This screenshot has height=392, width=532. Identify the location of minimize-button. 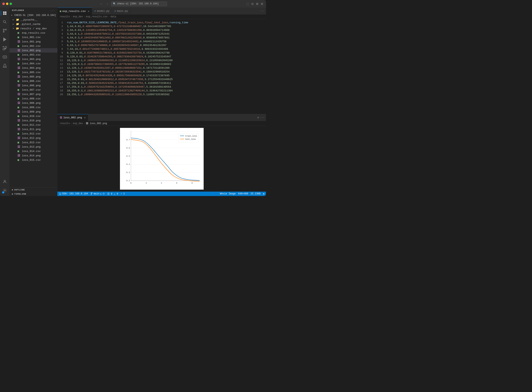
(7, 4).